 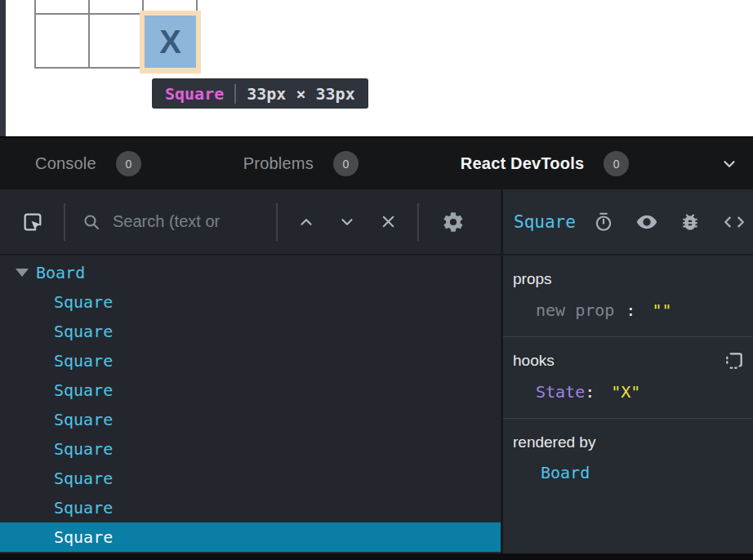 I want to click on tree-node-board: Board, so click(x=250, y=273).